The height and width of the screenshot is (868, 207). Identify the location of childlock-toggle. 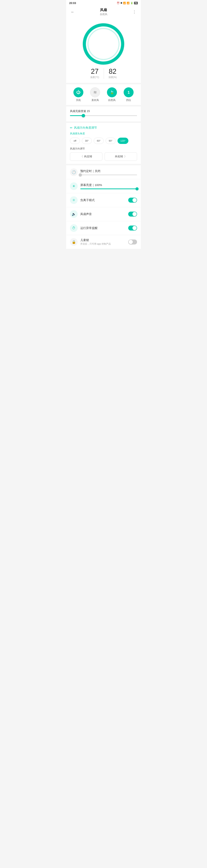
(133, 242).